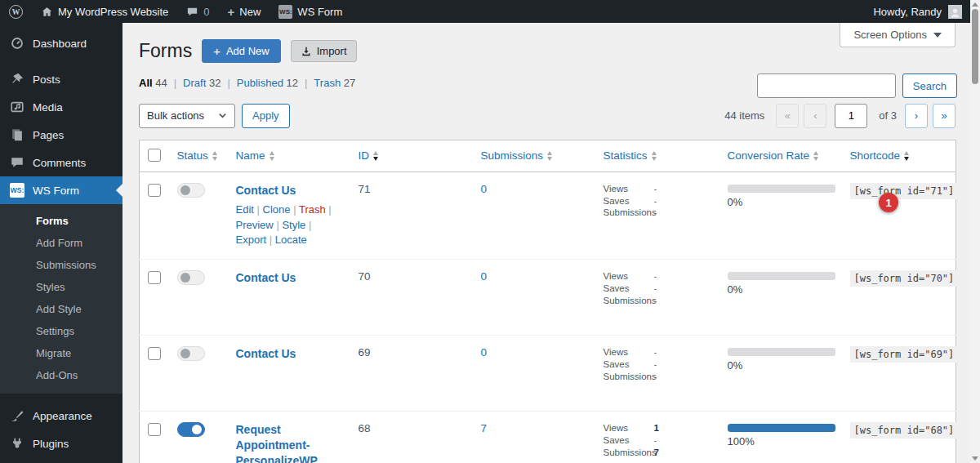  Describe the element at coordinates (232, 11) in the screenshot. I see `plus-icon: +` at that location.